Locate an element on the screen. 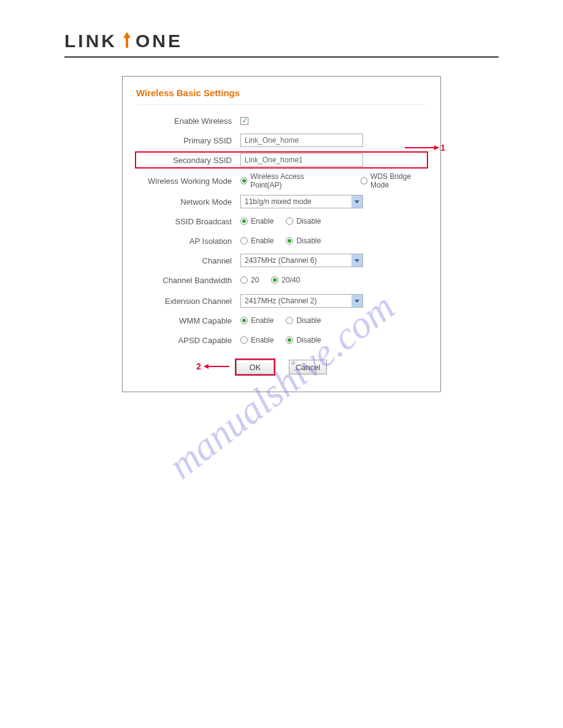 This screenshot has width=563, height=728. radio-broadcast-enable: Enable is located at coordinates (257, 221).